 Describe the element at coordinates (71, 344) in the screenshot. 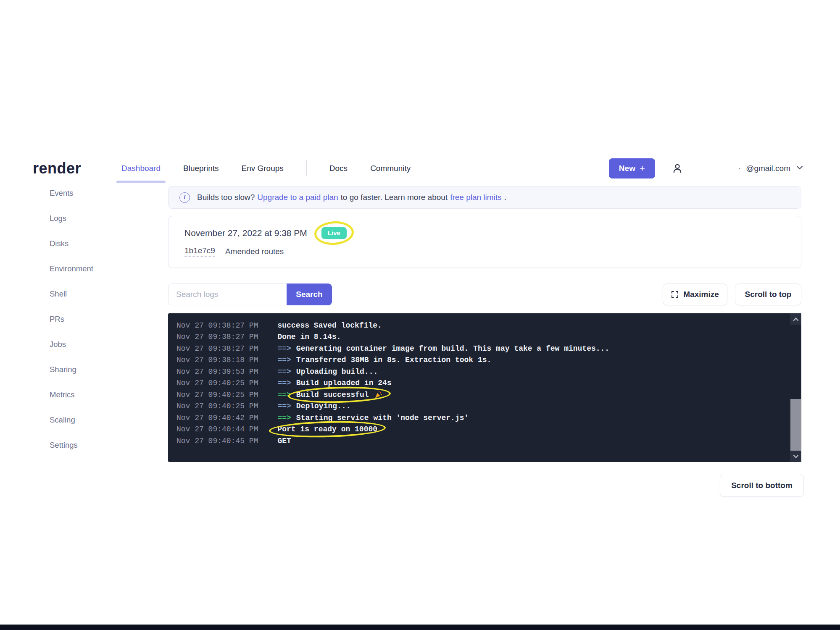

I see `sidebar-item-jobs: Jobs` at that location.